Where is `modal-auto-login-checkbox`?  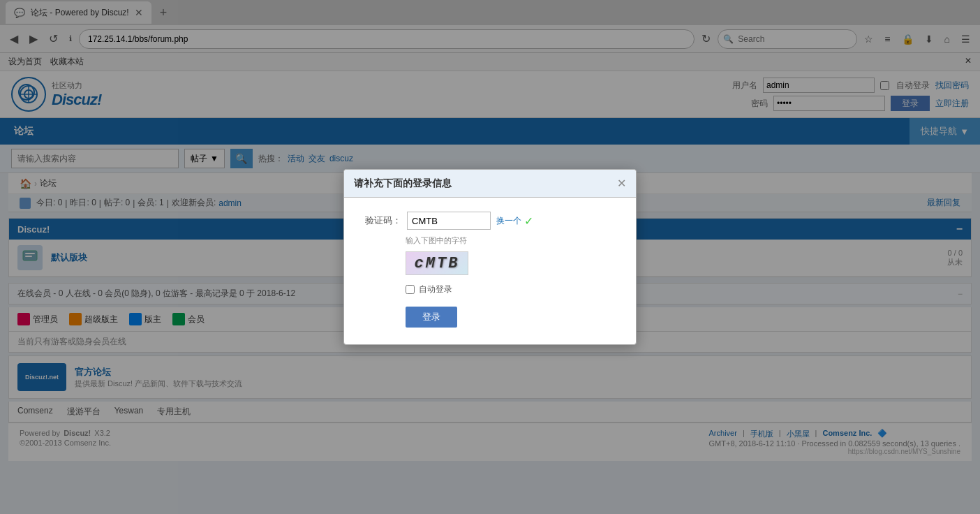 modal-auto-login-checkbox is located at coordinates (410, 289).